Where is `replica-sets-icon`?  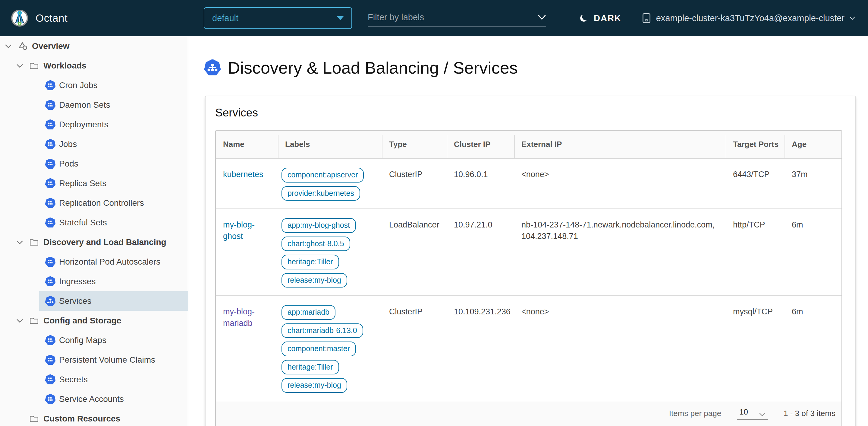
replica-sets-icon is located at coordinates (52, 183).